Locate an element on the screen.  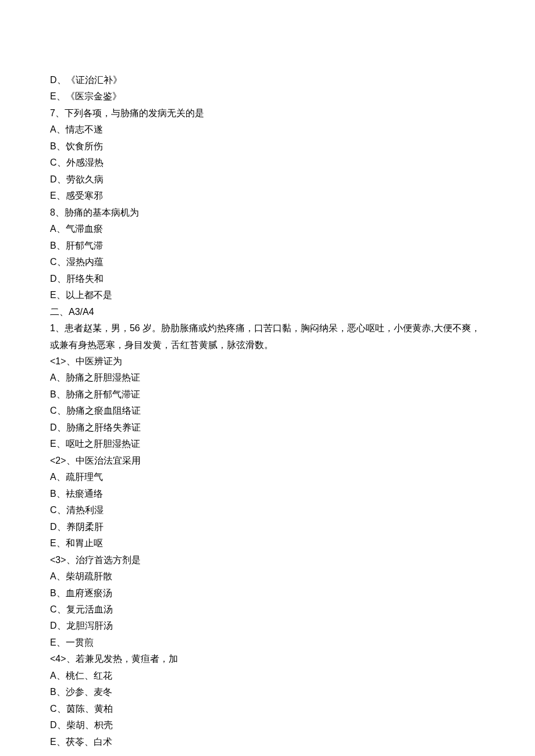
option-e: E、呕吐之肝胆湿热证 is located at coordinates (268, 444).